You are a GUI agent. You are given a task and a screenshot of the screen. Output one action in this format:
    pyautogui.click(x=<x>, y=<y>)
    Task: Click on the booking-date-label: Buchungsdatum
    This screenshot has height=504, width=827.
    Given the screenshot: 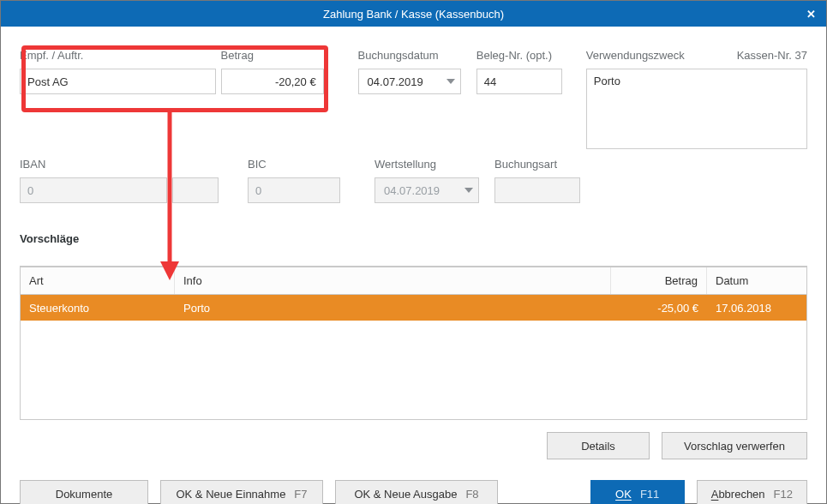 What is the action you would take?
    pyautogui.click(x=410, y=55)
    